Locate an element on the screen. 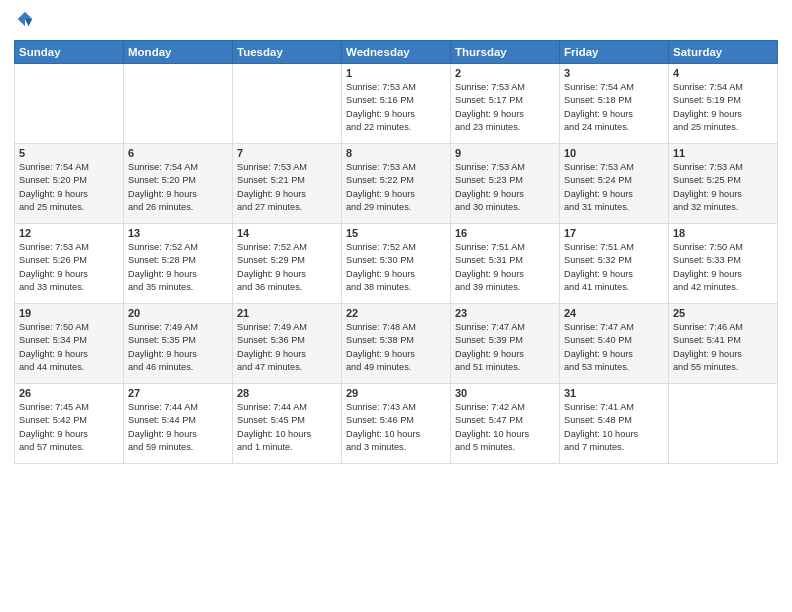 This screenshot has height=612, width=792. calendar-cell: 6Sunrise: 7:54 AM Sunset: 5:20 PM Daylig… is located at coordinates (178, 184).